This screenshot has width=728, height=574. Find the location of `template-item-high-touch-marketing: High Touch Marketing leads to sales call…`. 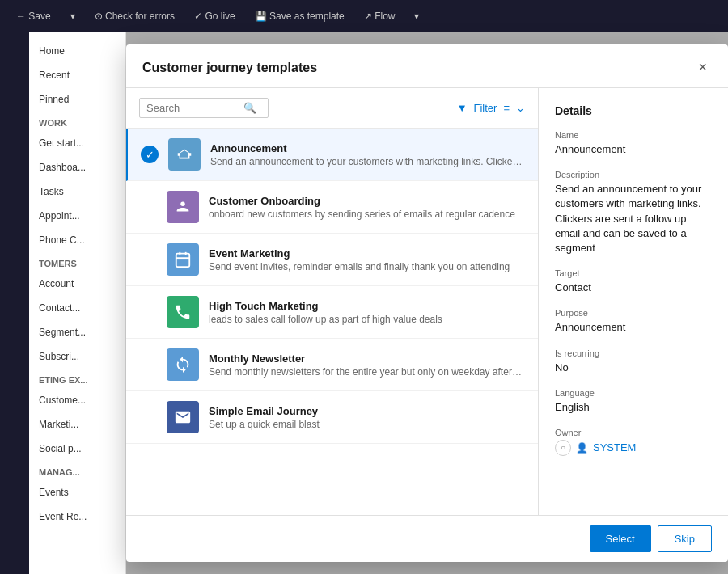

template-item-high-touch-marketing: High Touch Marketing leads to sales call… is located at coordinates (332, 312).